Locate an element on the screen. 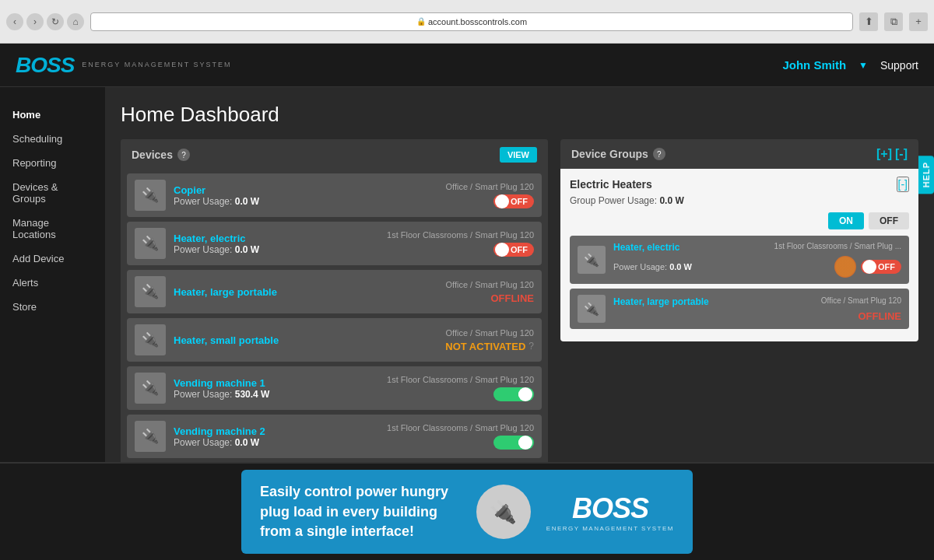  plug-icon: 🔌 is located at coordinates (503, 512).